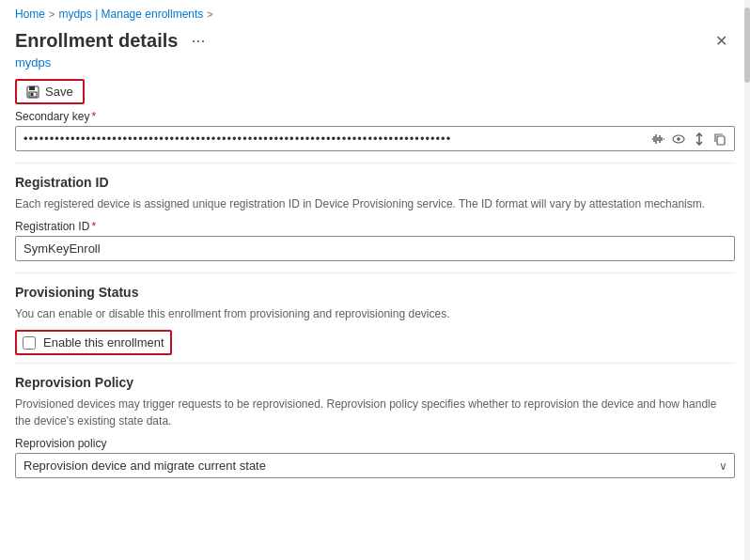  What do you see at coordinates (131, 14) in the screenshot?
I see `breadcrumb-mydps: mydps | Manage enrollments` at bounding box center [131, 14].